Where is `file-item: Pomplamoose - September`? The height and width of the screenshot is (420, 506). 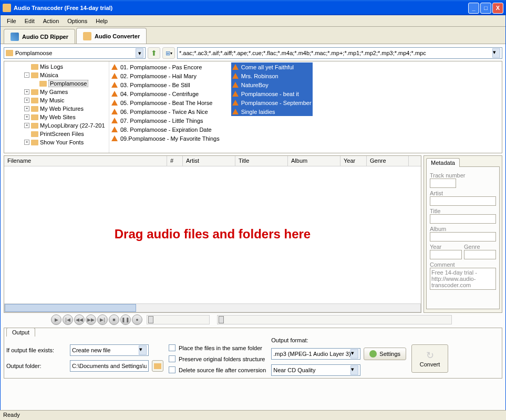
file-item: Pomplamoose - September is located at coordinates (272, 103).